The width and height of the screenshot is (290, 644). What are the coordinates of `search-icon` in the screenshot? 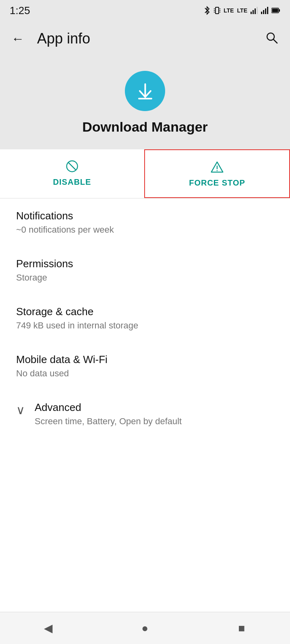 It's located at (272, 38).